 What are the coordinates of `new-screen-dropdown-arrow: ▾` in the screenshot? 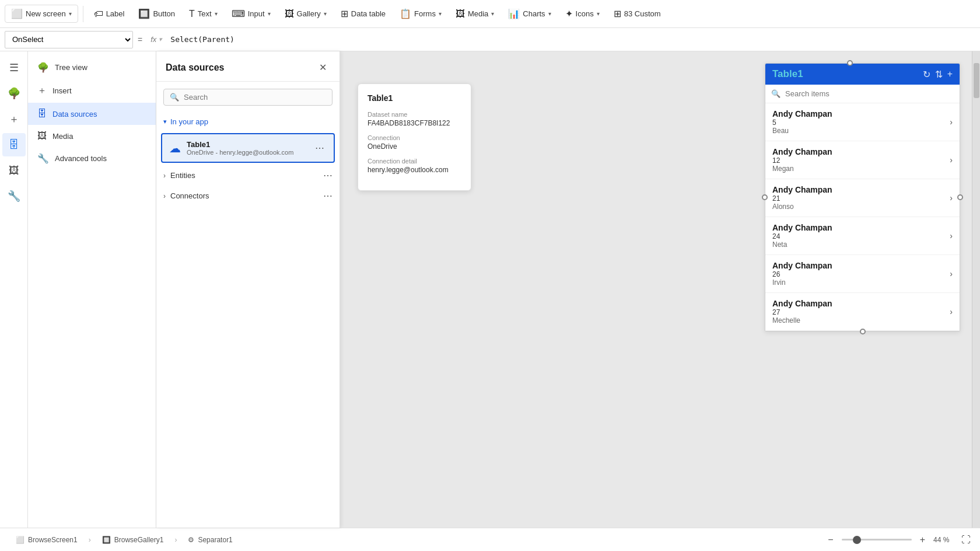 It's located at (70, 14).